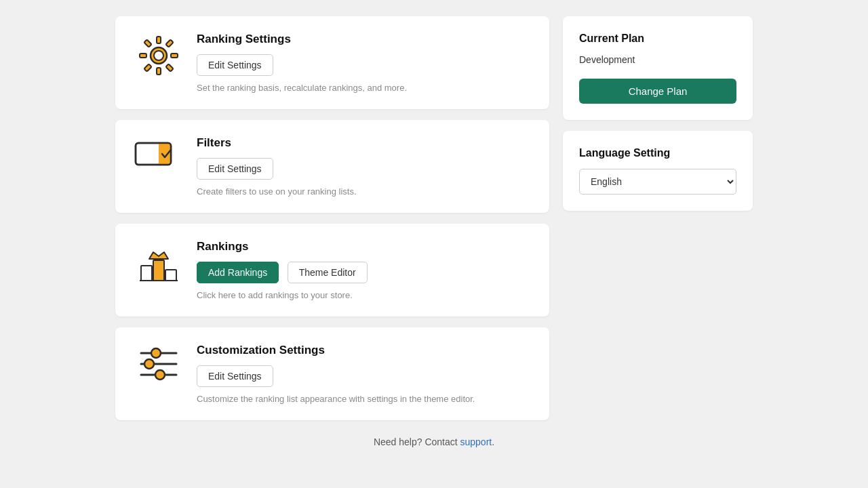 The height and width of the screenshot is (488, 868). I want to click on theme-editor-button: Theme Editor, so click(328, 272).